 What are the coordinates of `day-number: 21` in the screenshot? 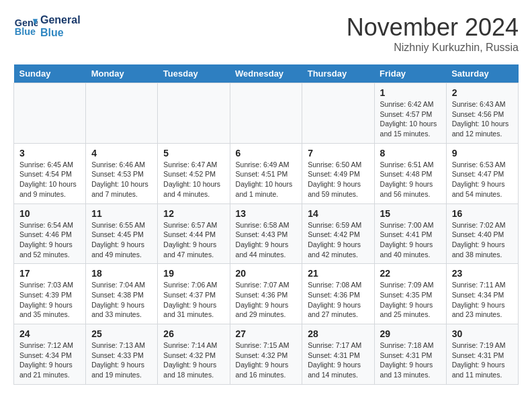 It's located at (338, 273).